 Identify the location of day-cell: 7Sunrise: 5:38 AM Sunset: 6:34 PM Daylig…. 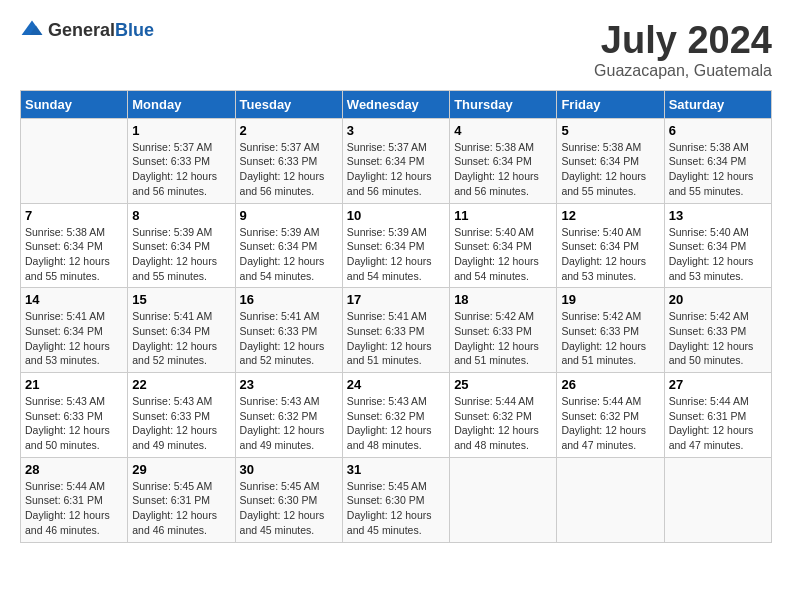
(74, 246).